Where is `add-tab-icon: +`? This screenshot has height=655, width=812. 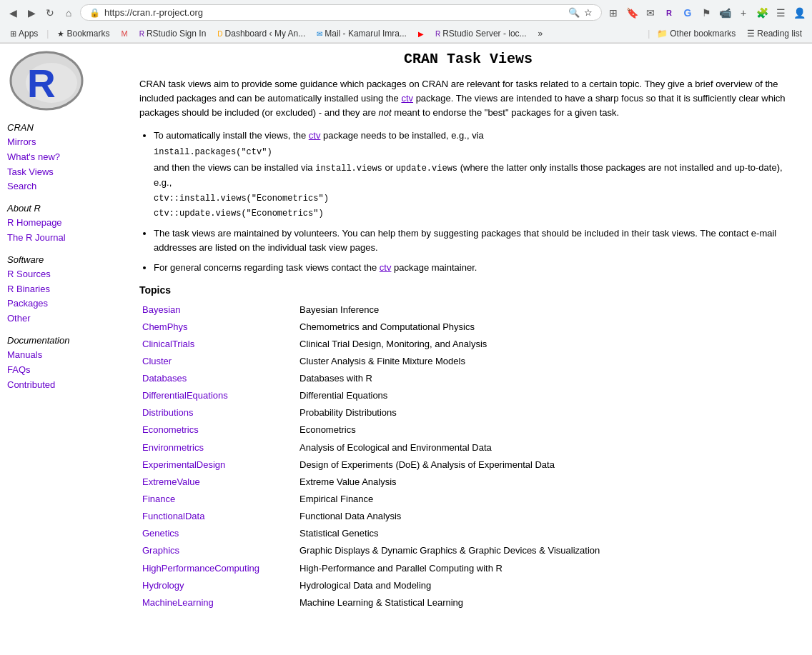 add-tab-icon: + is located at coordinates (743, 13).